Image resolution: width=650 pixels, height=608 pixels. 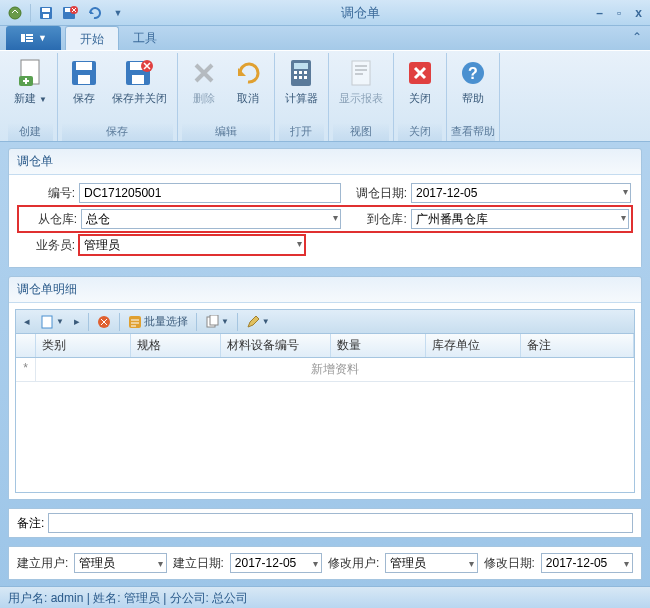 I want to click on saveclose-icon, so click(x=139, y=73).